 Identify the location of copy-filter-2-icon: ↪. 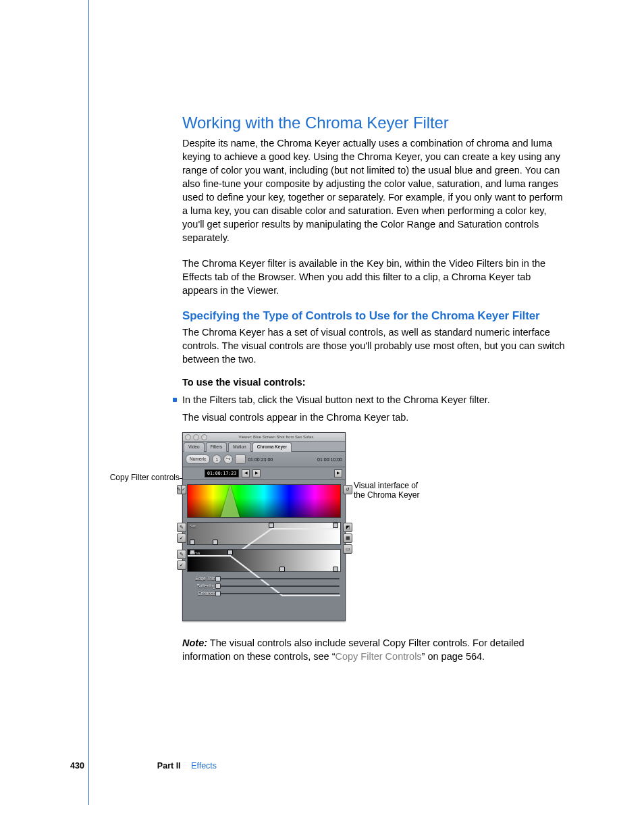
(228, 459).